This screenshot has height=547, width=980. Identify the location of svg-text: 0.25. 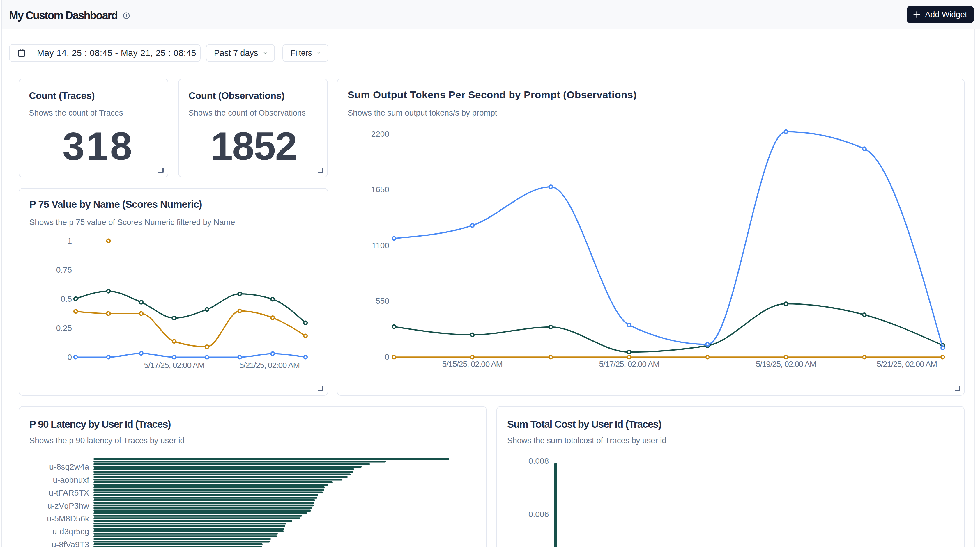
(64, 328).